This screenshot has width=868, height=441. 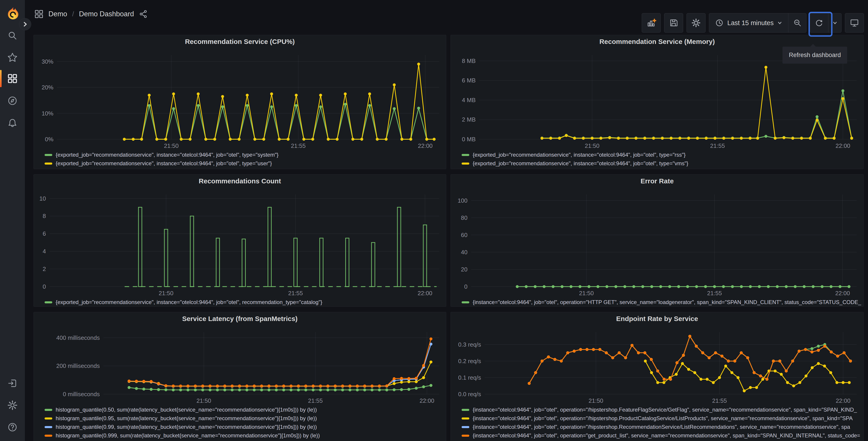 What do you see at coordinates (690, 360) in the screenshot?
I see `series-line-get-product-list` at bounding box center [690, 360].